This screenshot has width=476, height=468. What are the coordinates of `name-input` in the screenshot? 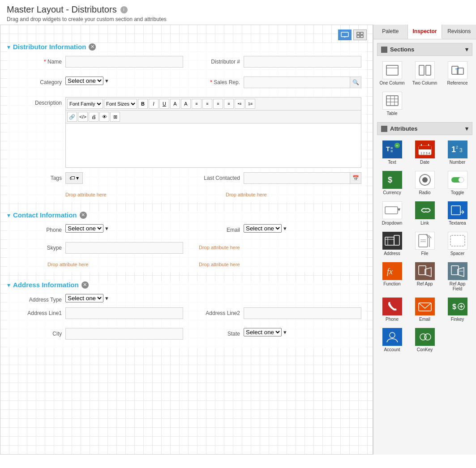 It's located at (124, 62).